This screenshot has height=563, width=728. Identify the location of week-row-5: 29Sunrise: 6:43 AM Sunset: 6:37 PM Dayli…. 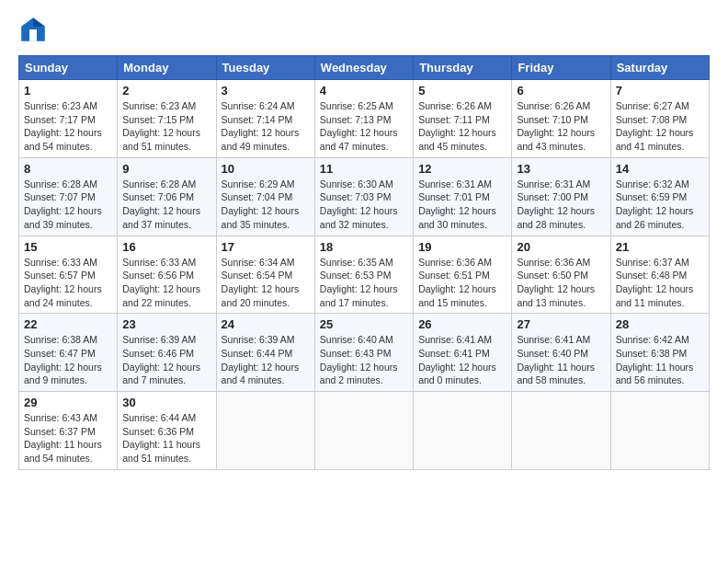
(364, 431).